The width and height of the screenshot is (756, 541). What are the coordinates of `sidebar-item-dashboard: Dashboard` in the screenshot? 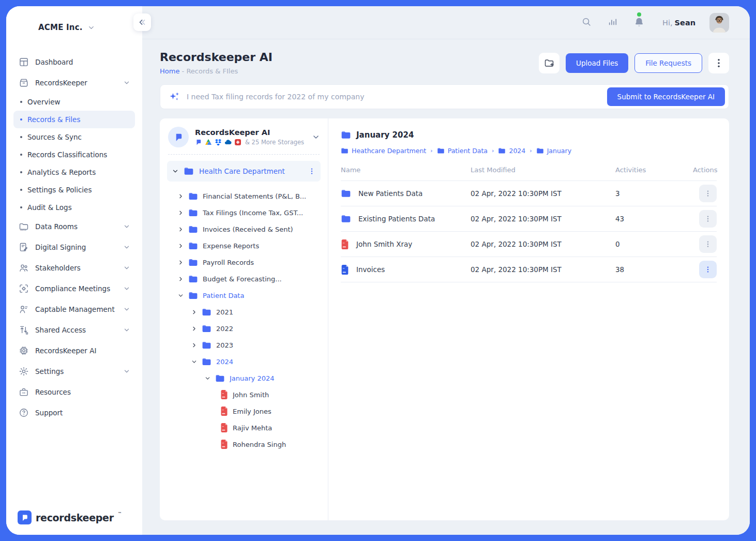 It's located at (74, 62).